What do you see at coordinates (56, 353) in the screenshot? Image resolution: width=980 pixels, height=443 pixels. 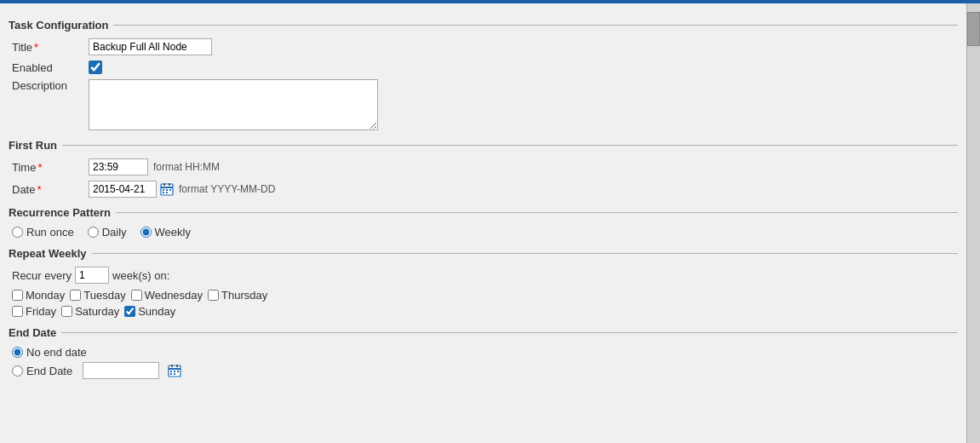 I see `no-end-date-label: No end date` at bounding box center [56, 353].